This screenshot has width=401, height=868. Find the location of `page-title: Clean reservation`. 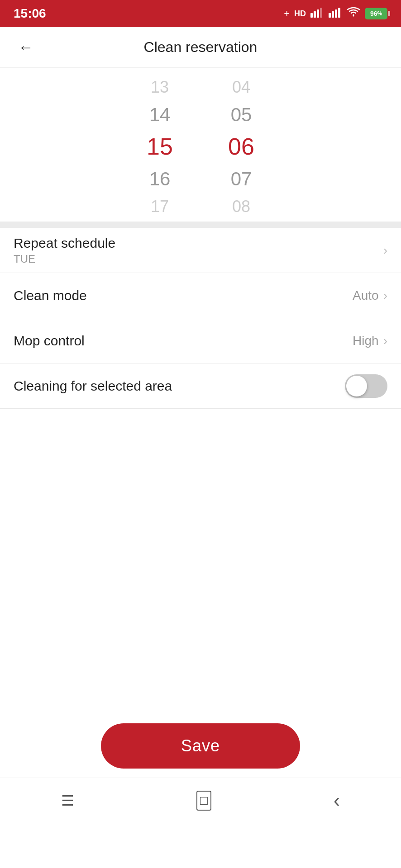

page-title: Clean reservation is located at coordinates (201, 47).